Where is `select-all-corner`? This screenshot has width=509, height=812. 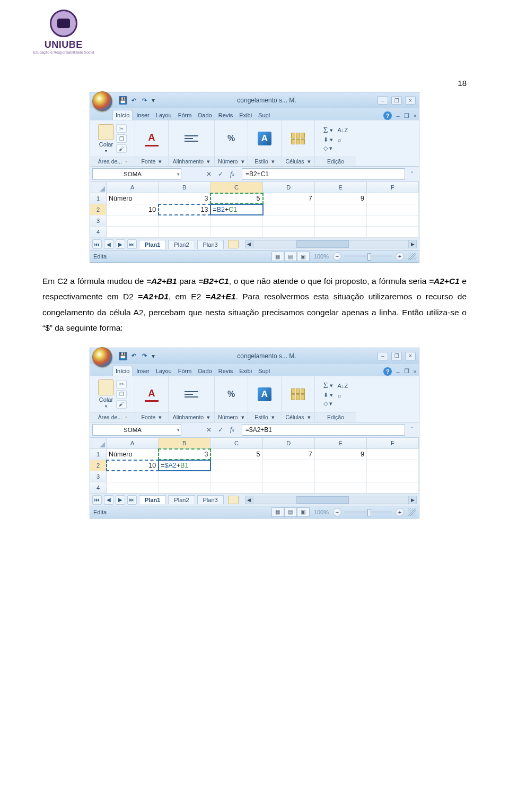
select-all-corner is located at coordinates (99, 187).